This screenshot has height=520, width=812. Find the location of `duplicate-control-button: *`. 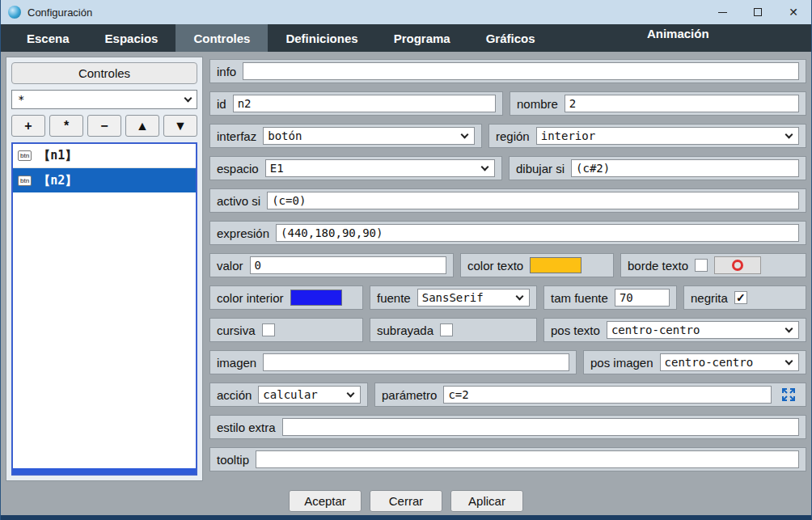

duplicate-control-button: * is located at coordinates (66, 126).